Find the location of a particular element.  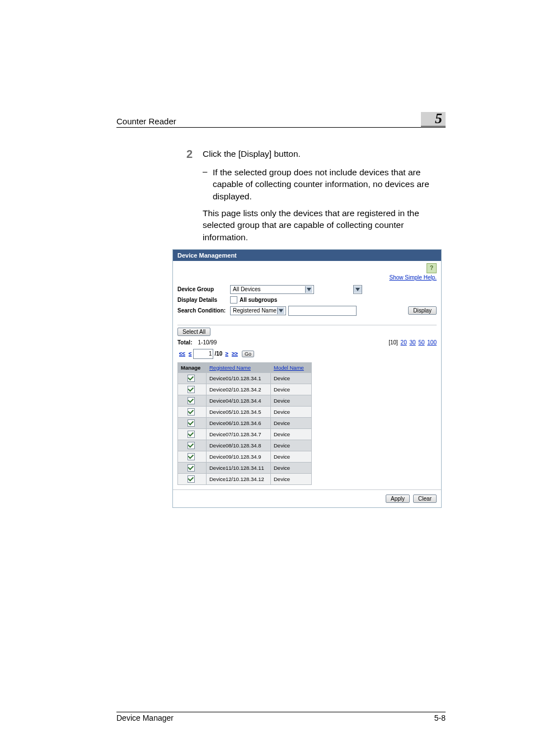

page-size-links: [10] 20 30 50 100 is located at coordinates (413, 343).